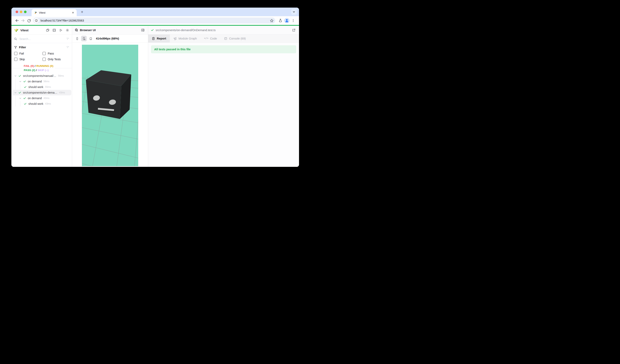  What do you see at coordinates (28, 54) in the screenshot?
I see `filter-option-fail: Fail` at bounding box center [28, 54].